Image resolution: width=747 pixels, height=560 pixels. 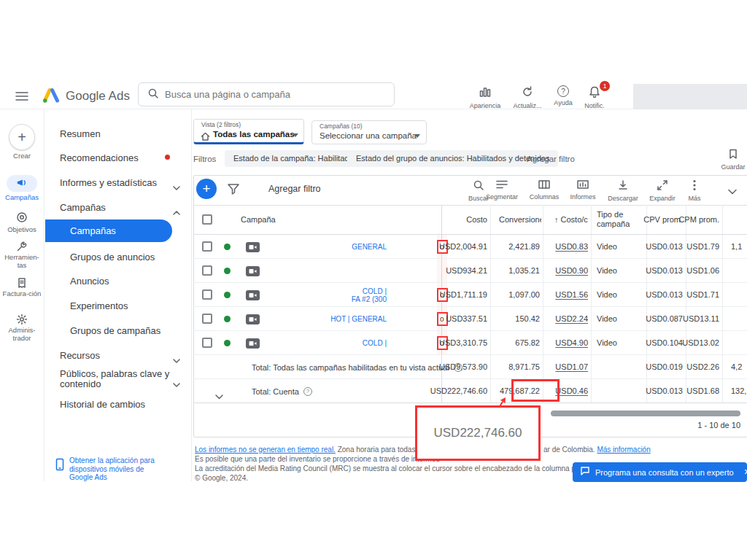 What do you see at coordinates (524, 271) in the screenshot?
I see `conversions-cell: 1,035.21` at bounding box center [524, 271].